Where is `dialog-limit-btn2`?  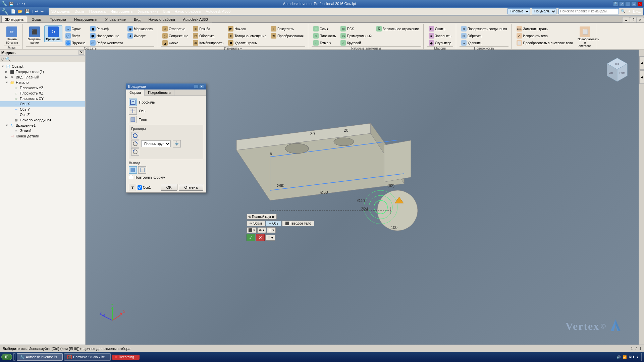 dialog-limit-btn2 is located at coordinates (135, 144).